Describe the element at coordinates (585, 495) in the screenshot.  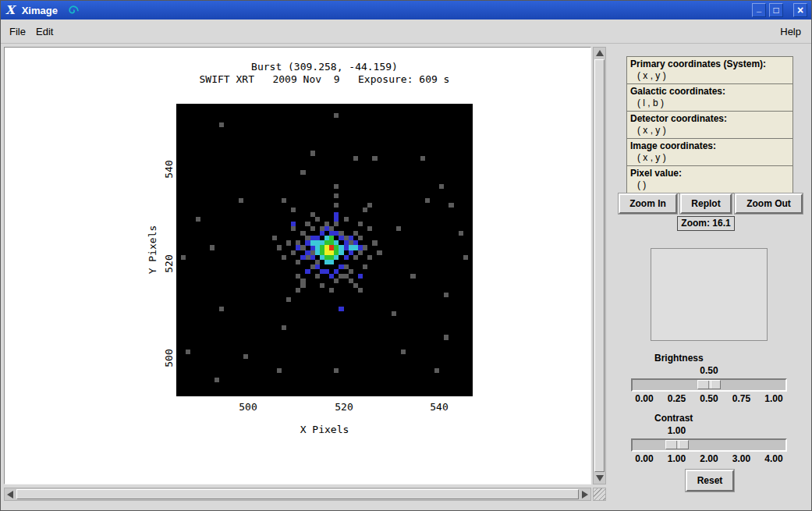
I see `scroll-right-icon` at that location.